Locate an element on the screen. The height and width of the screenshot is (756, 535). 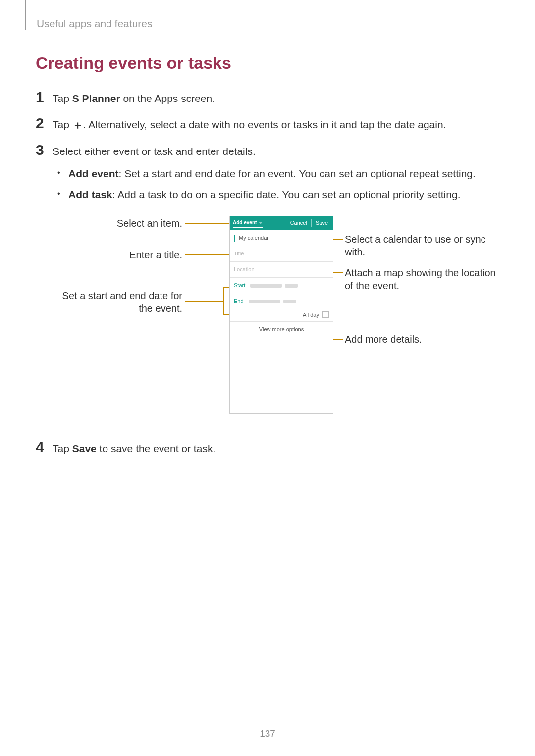
end-time-blurred is located at coordinates (290, 302).